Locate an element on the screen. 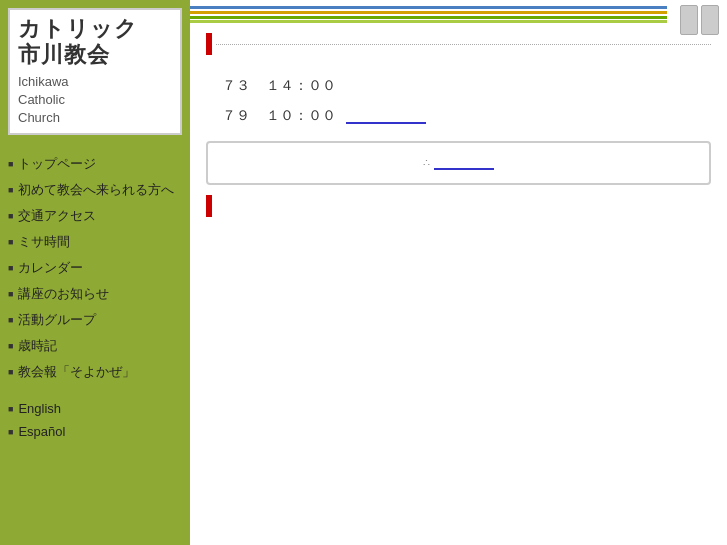 The width and height of the screenshot is (727, 545). box-underline is located at coordinates (464, 163).